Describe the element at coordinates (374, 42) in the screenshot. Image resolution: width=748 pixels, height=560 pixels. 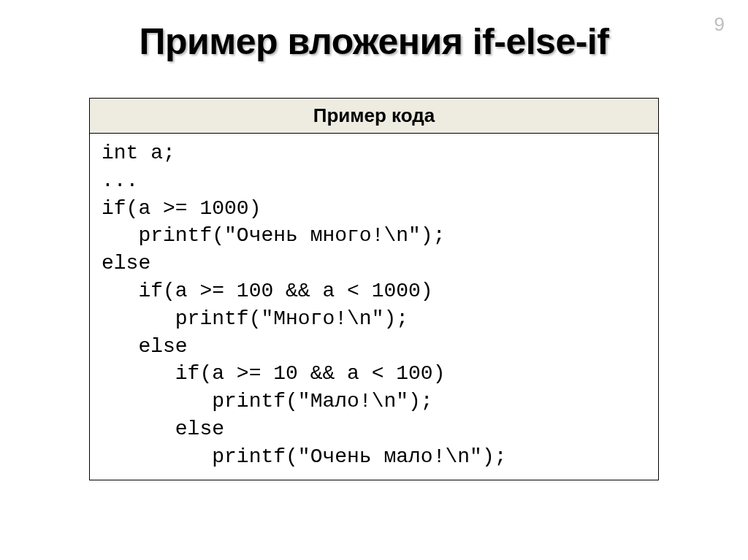
I see `slide-title: Пример вложения if-else-if` at that location.